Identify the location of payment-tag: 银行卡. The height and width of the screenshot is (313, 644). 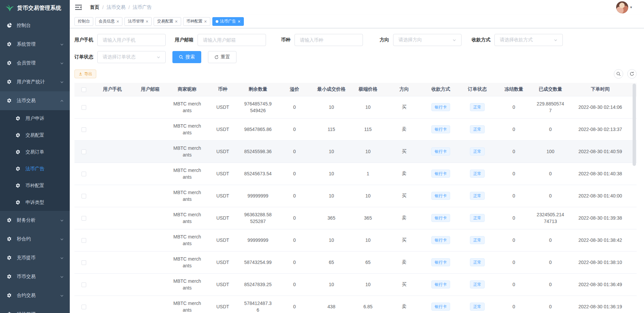
(441, 174).